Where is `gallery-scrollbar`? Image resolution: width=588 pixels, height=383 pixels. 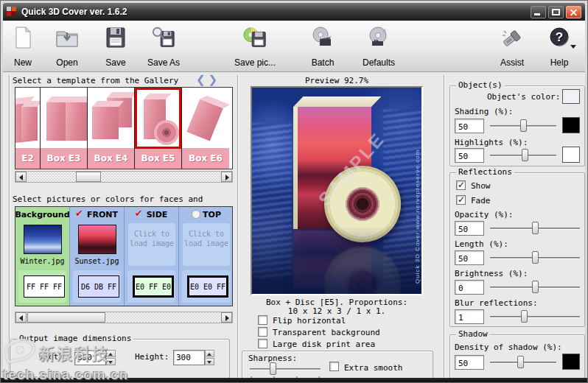
gallery-scrollbar is located at coordinates (124, 177).